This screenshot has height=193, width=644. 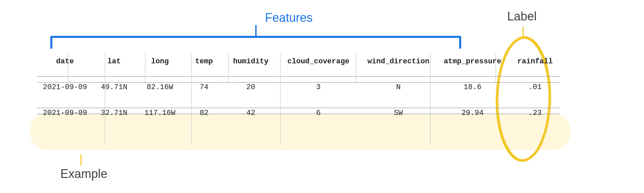 What do you see at coordinates (300, 62) in the screenshot?
I see `table-header-row: date lat long temp humidity cloud_covera…` at bounding box center [300, 62].